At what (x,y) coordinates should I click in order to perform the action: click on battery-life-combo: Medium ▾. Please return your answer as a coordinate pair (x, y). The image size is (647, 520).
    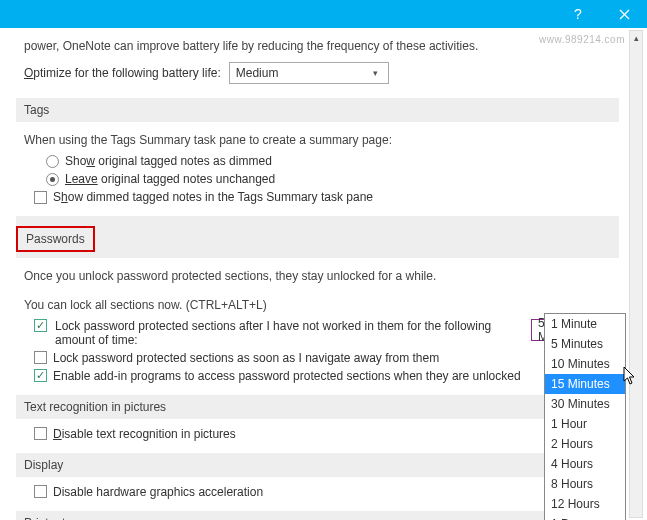
    Looking at the image, I should click on (309, 73).